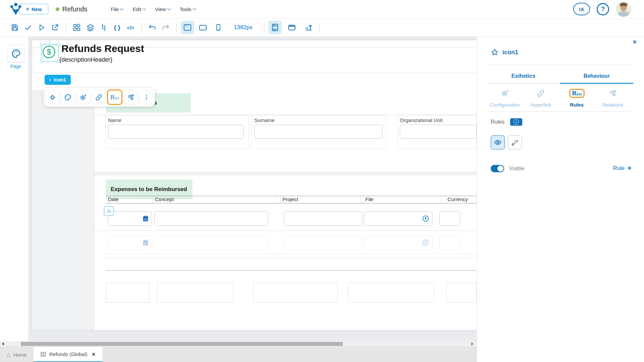  I want to click on distribute-icon, so click(309, 27).